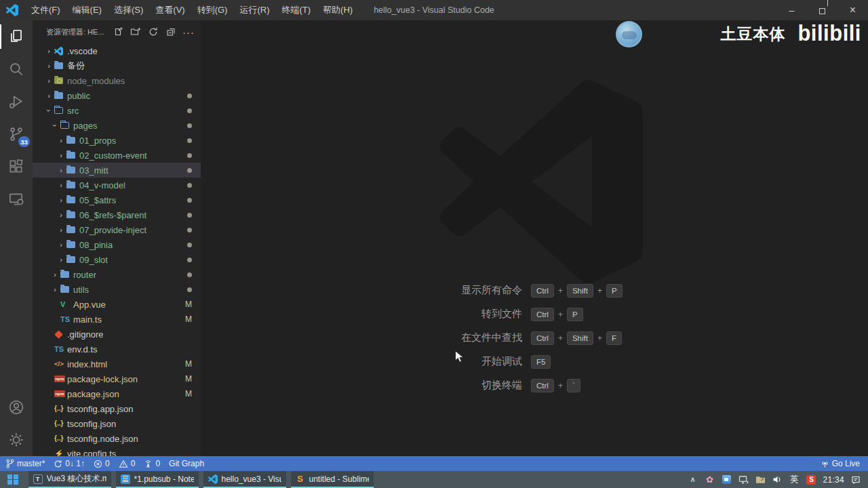 The image size is (868, 488). I want to click on menu-item: 文件(F), so click(46, 10).